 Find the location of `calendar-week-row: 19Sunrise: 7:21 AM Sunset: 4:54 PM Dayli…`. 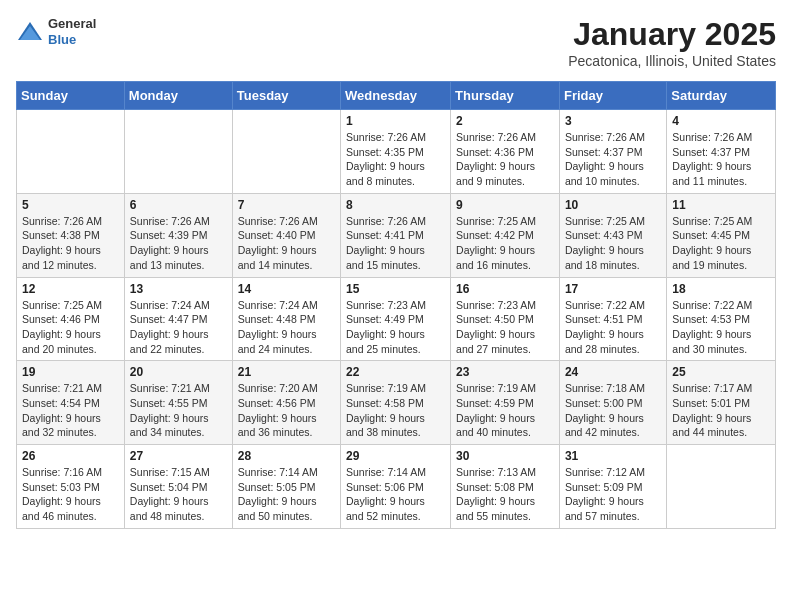

calendar-week-row: 19Sunrise: 7:21 AM Sunset: 4:54 PM Dayli… is located at coordinates (396, 403).